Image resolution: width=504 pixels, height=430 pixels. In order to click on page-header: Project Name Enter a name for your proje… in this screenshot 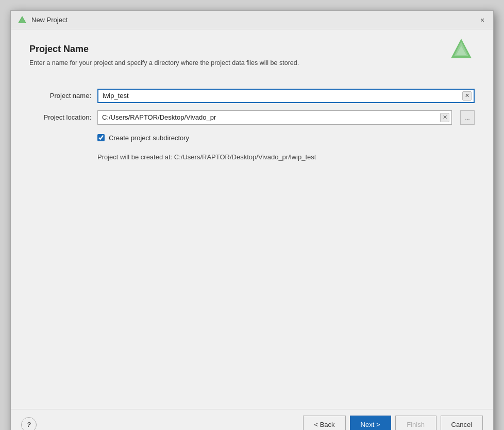, I will do `click(252, 56)`.